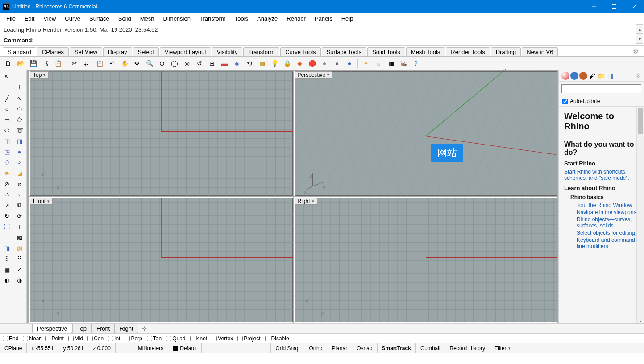 This screenshot has width=644, height=364. Describe the element at coordinates (503, 348) in the screenshot. I see `status-filter: Filter▾` at that location.